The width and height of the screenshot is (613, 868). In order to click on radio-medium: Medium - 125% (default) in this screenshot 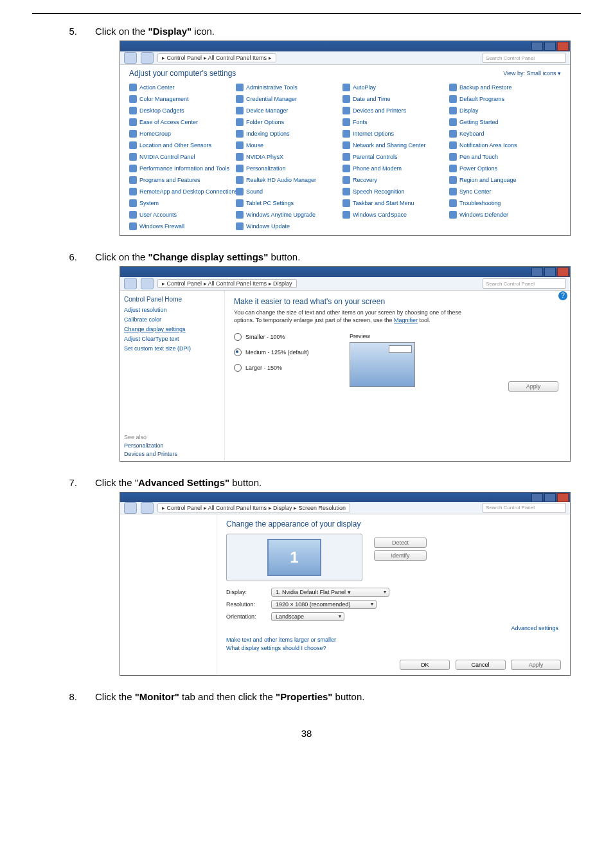, I will do `click(292, 352)`.